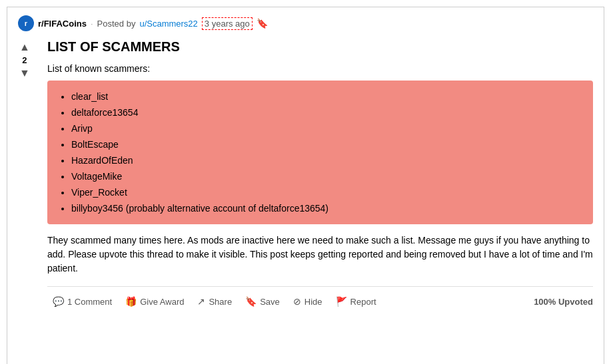 This screenshot has width=611, height=364. Describe the element at coordinates (263, 23) in the screenshot. I see `bookmark-icon: 🔖` at that location.